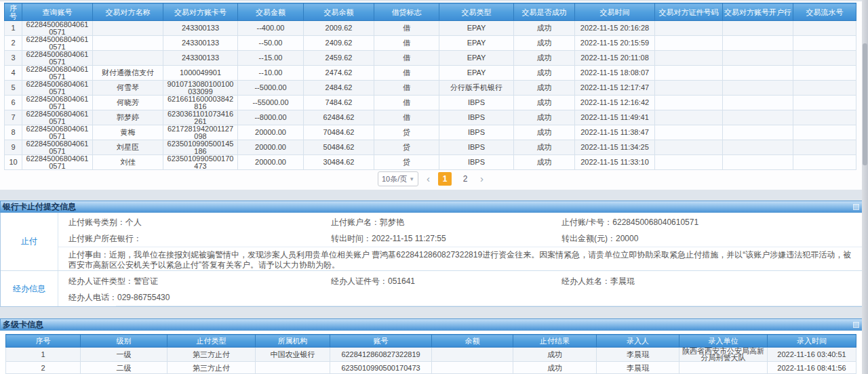  What do you see at coordinates (865, 104) in the screenshot?
I see `scrollbar-thumb` at bounding box center [865, 104].